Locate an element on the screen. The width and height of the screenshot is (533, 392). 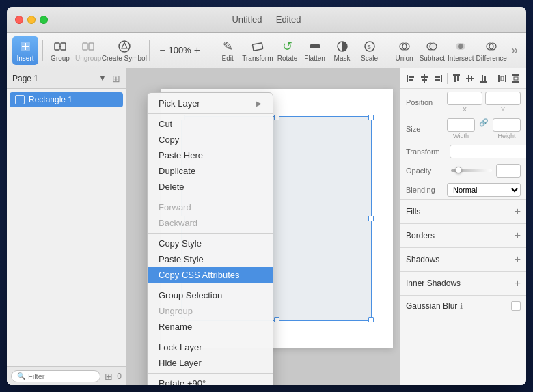
difference-button: Difference is located at coordinates (491, 51).